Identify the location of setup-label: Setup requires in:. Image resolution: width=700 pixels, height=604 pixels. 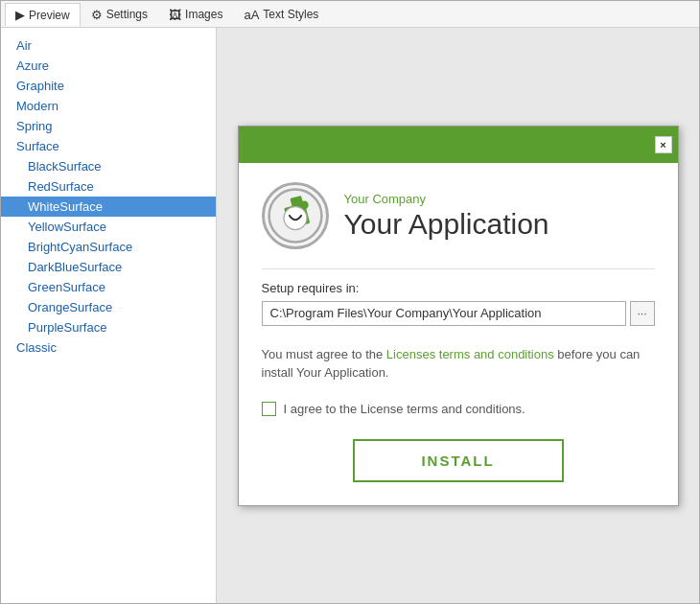
(458, 288).